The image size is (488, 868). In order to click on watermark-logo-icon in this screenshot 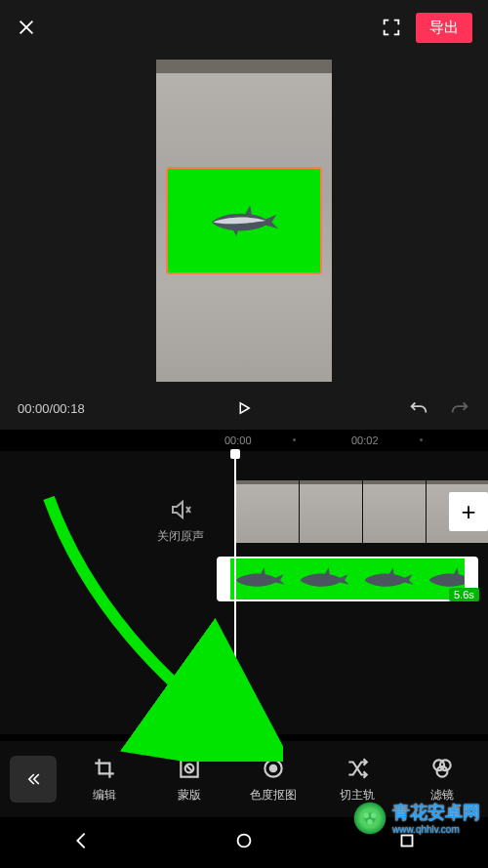, I will do `click(370, 818)`.